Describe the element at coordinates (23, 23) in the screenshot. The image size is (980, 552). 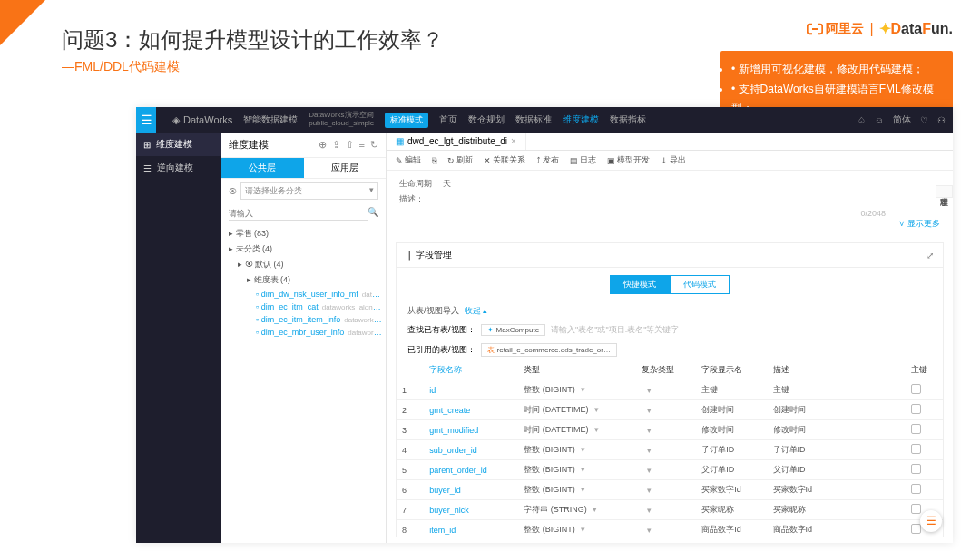
I see `corner-decor` at that location.